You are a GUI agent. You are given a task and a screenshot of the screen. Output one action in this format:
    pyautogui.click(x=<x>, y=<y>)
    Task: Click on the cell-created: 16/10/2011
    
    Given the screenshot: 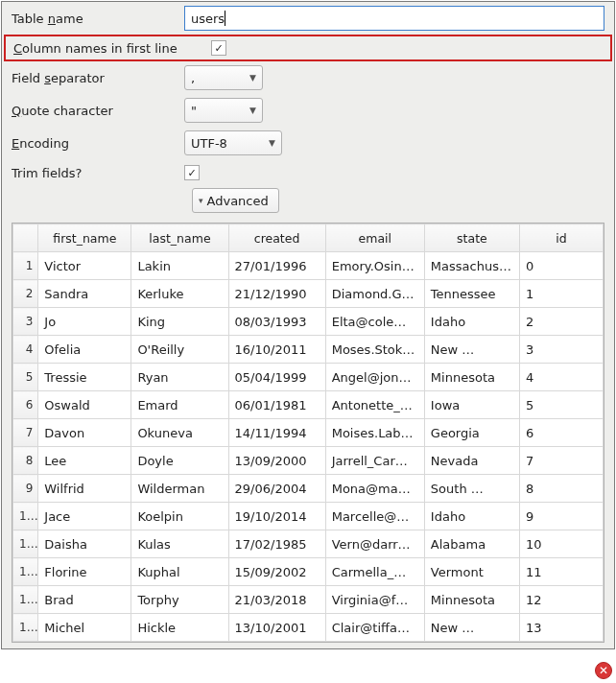 What is the action you would take?
    pyautogui.click(x=276, y=349)
    